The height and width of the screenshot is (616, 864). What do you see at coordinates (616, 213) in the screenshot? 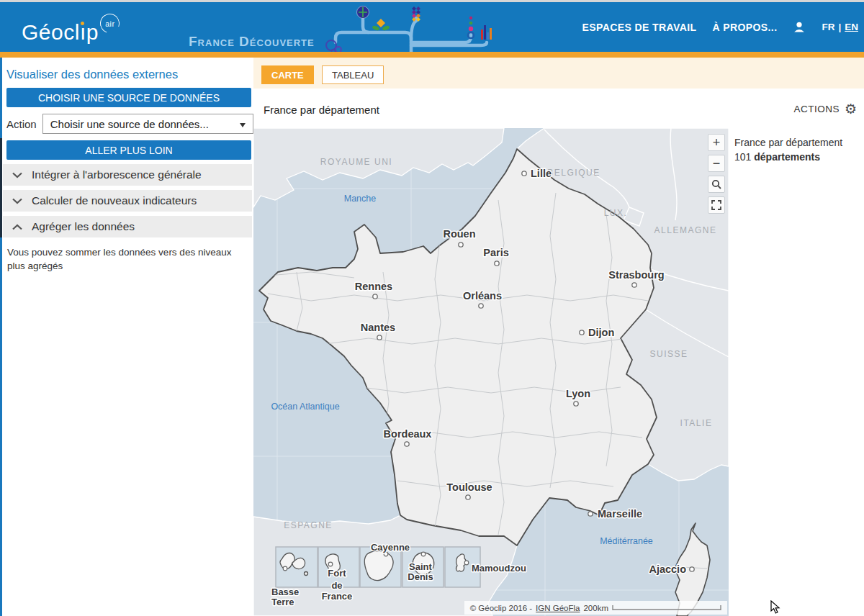
I see `country-label: LUX.` at bounding box center [616, 213].